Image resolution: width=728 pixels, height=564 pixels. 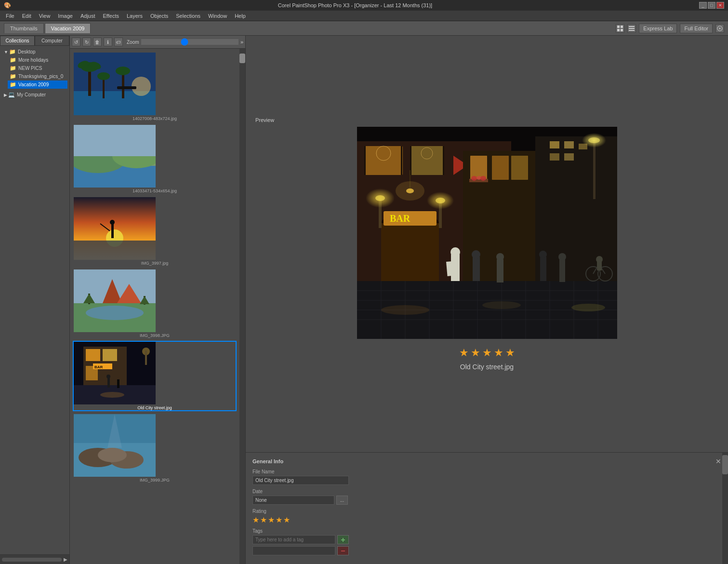 What do you see at coordinates (35, 94) in the screenshot?
I see `tree-item-my-computer: ▶ 💻 My Computer` at bounding box center [35, 94].